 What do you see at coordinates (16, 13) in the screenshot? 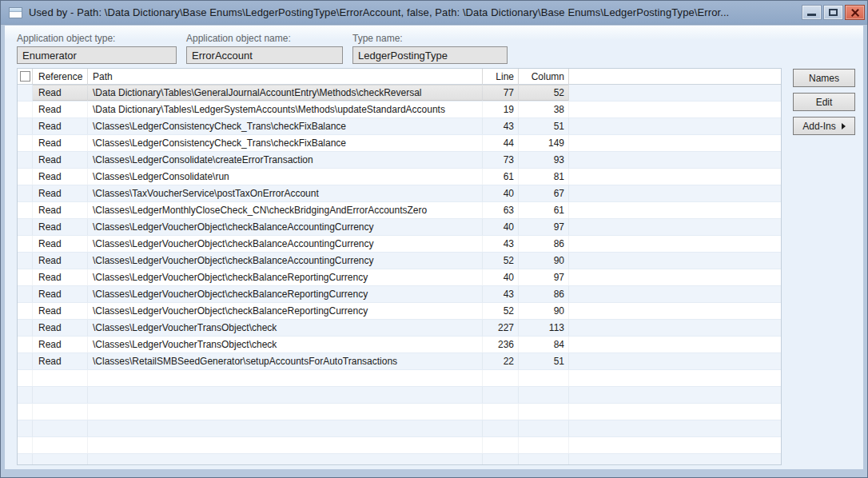
I see `window-icon` at bounding box center [16, 13].